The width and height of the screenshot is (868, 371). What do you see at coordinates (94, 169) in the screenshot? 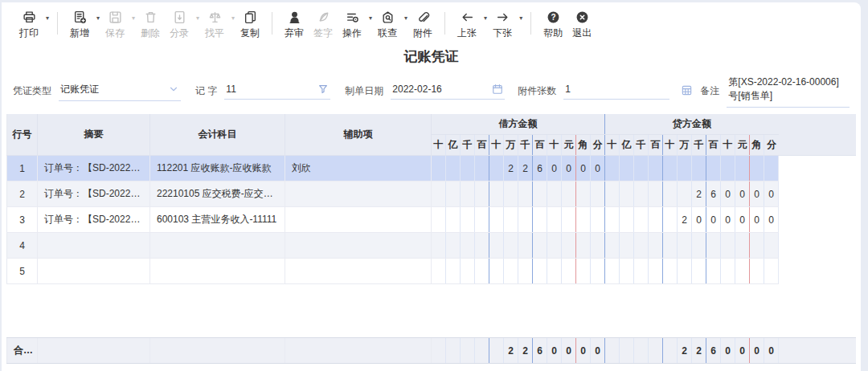
I see `summary-cell: 订单号：【SD-2022-02-16-00003...` at bounding box center [94, 169].